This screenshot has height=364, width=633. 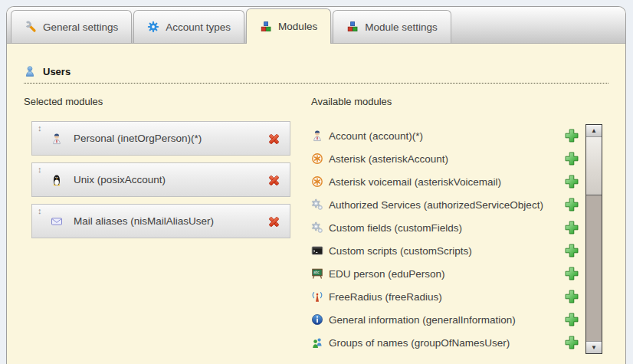 What do you see at coordinates (189, 26) in the screenshot?
I see `tab-account-types: Account types` at bounding box center [189, 26].